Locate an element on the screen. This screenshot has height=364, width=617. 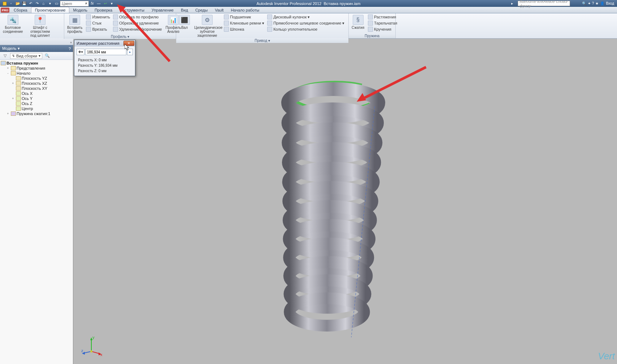
help-icon: ? is located at coordinates (593, 4).